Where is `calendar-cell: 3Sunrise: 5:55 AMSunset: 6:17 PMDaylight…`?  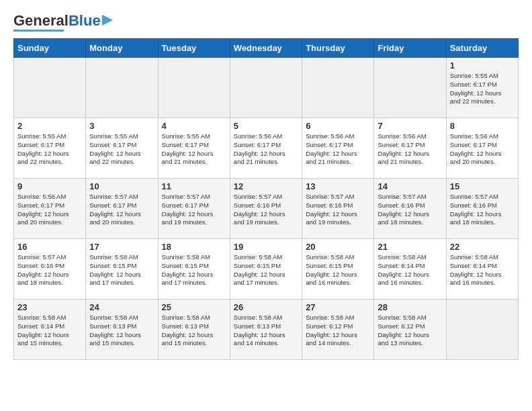 calendar-cell: 3Sunrise: 5:55 AMSunset: 6:17 PMDaylight… is located at coordinates (122, 148).